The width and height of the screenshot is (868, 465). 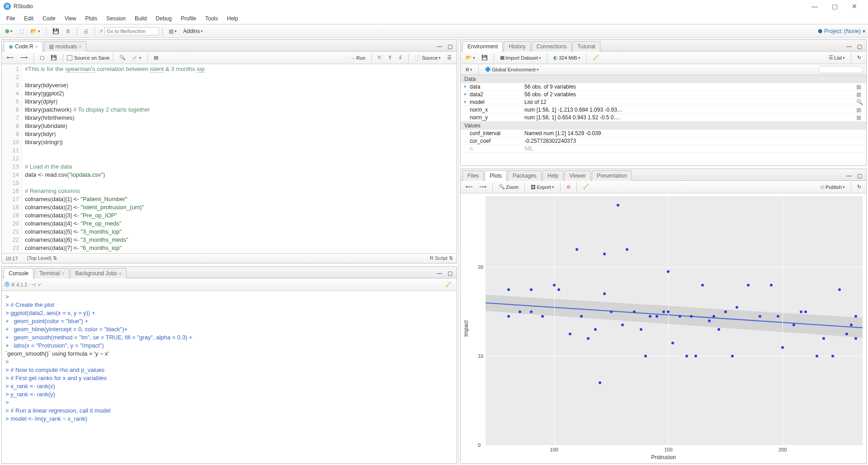 What do you see at coordinates (42, 258) in the screenshot?
I see `scope-selector: (Top Level) ⇅` at bounding box center [42, 258].